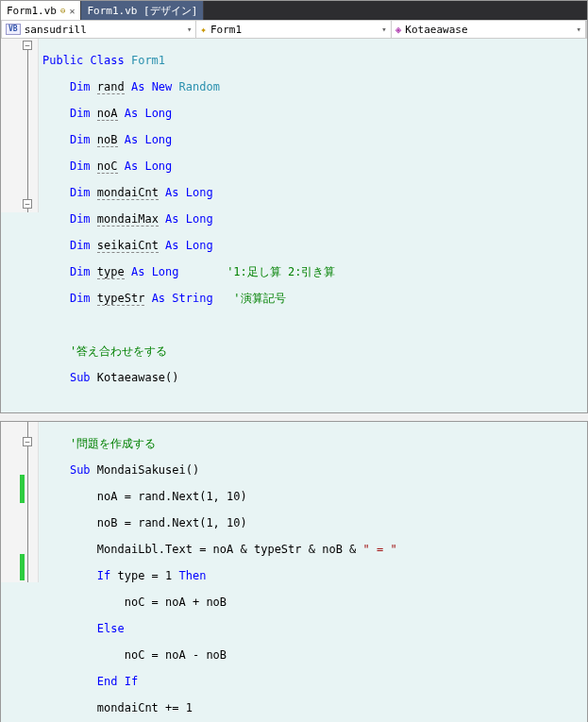 Image resolution: width=588 pixels, height=722 pixels. Describe the element at coordinates (32, 11) in the screenshot. I see `tab-label: Form1.vb` at that location.